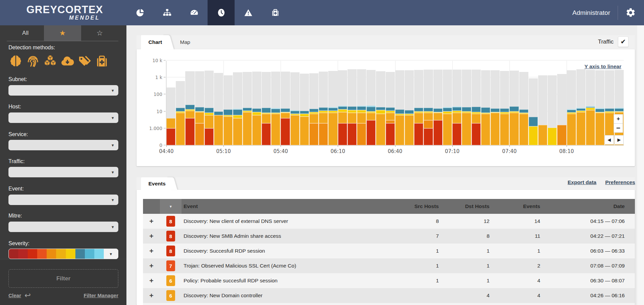  What do you see at coordinates (156, 184) in the screenshot?
I see `tab-events: Events` at bounding box center [156, 184].